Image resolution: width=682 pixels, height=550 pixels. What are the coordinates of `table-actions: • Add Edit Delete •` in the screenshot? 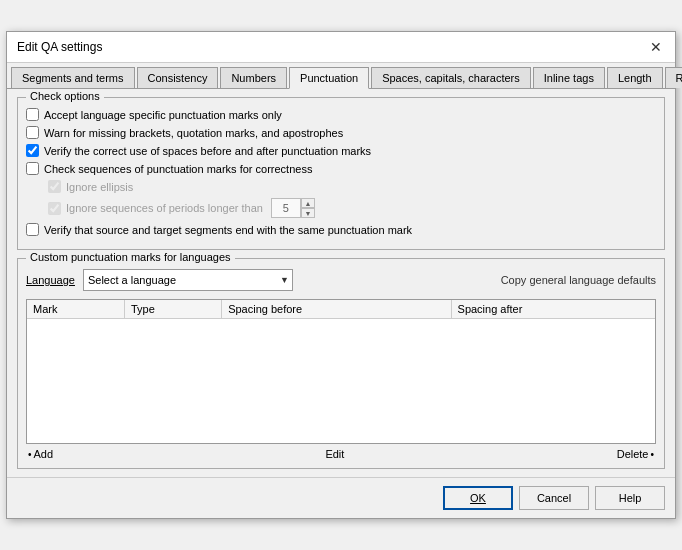 It's located at (341, 454).